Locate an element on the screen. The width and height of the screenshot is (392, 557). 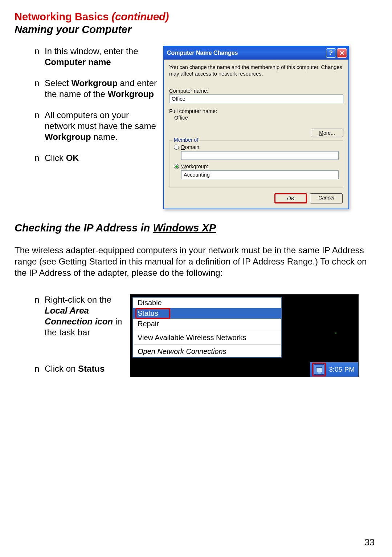
ctx-status: Status is located at coordinates (207, 313).